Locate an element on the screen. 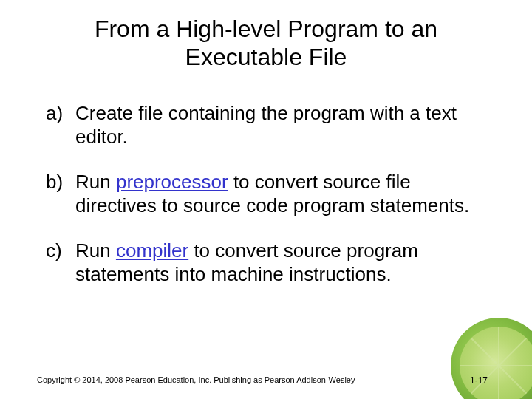 Image resolution: width=532 pixels, height=399 pixels. lime-decoration-icon is located at coordinates (491, 358).